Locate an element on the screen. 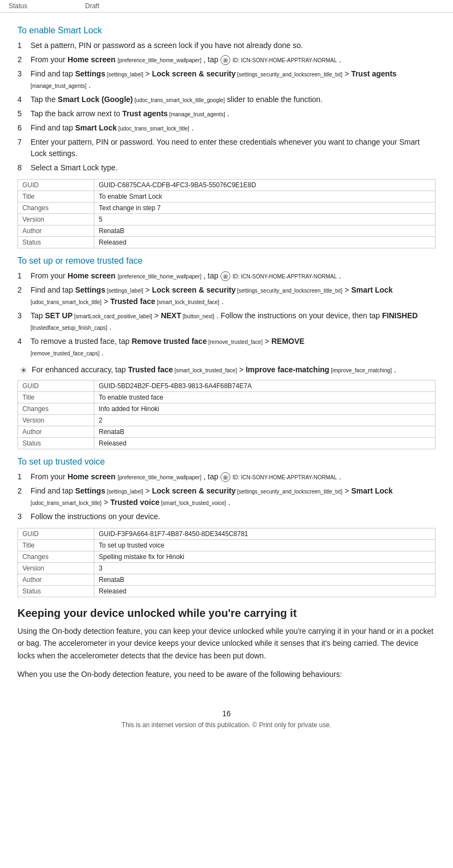  step-1-4: 4 Tap the Smart Lock (Google) [udoc_tran… is located at coordinates (226, 99).